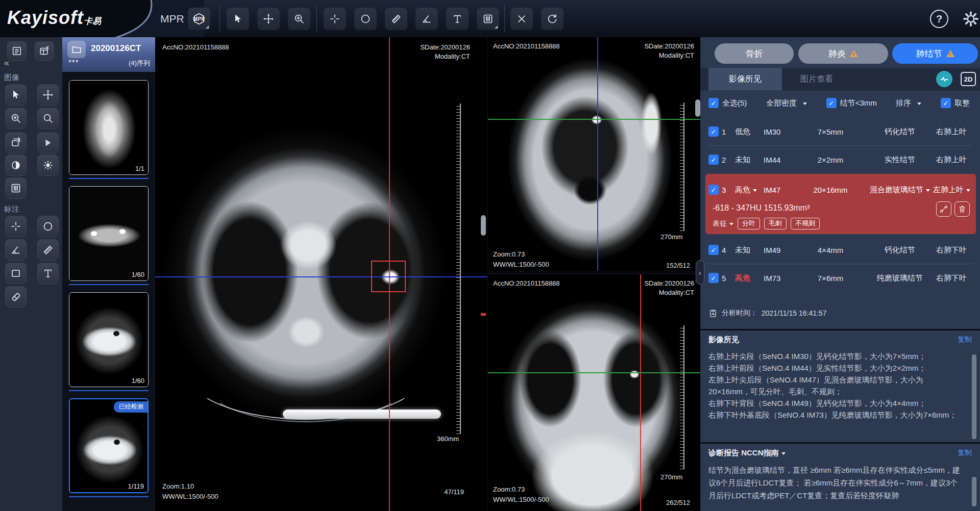  I want to click on reset-tool-button, so click(552, 19).